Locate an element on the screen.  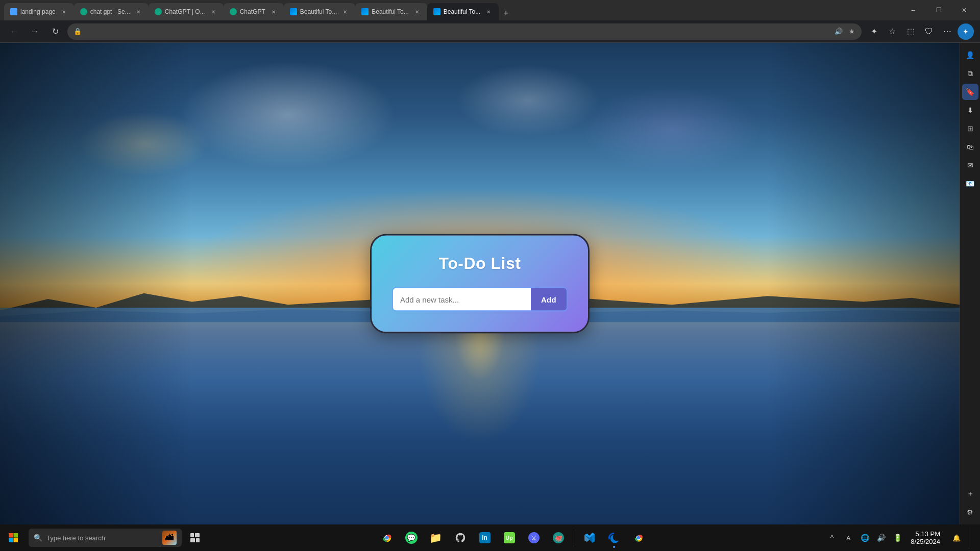
tab-landing-page: landing page ✕ is located at coordinates (39, 12).